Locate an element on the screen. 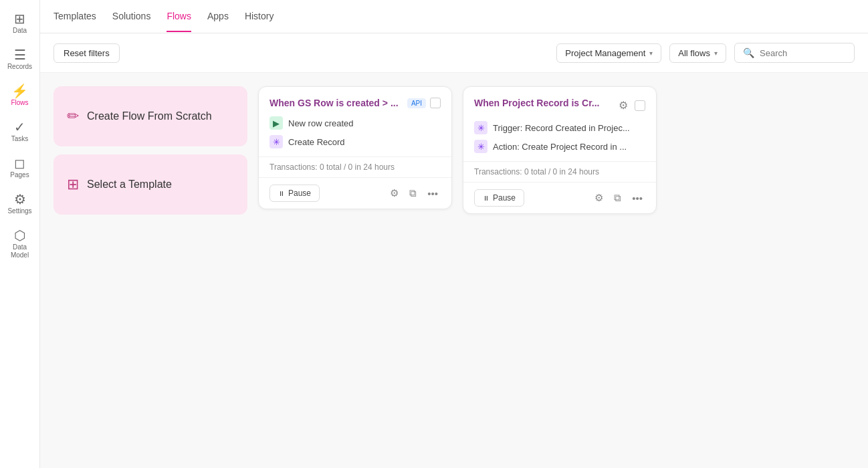 The height and width of the screenshot is (468, 868). all-flows-label: All flows is located at coordinates (694, 53).